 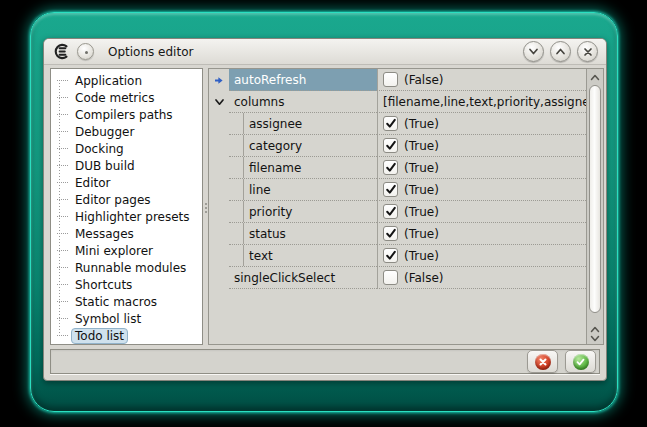 I want to click on scroll-up-button, so click(x=595, y=77).